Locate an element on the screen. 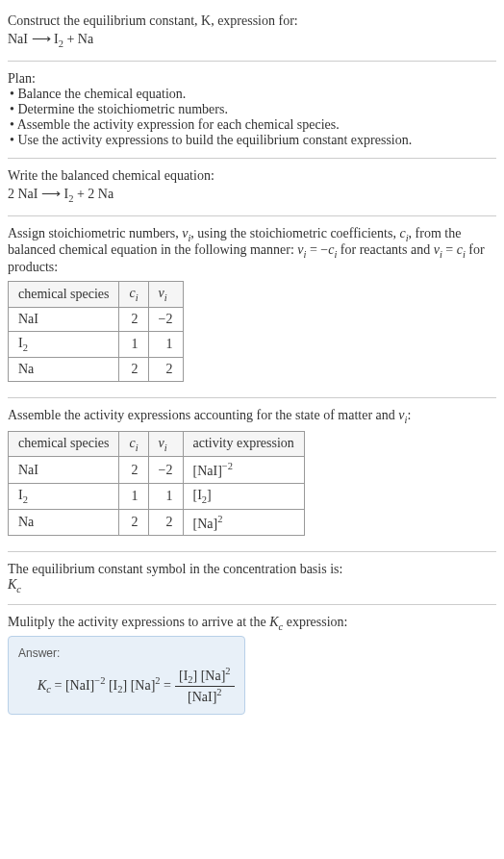 This screenshot has width=504, height=859. plan-bullet: • Assemble the activity expression for e… is located at coordinates (252, 125).